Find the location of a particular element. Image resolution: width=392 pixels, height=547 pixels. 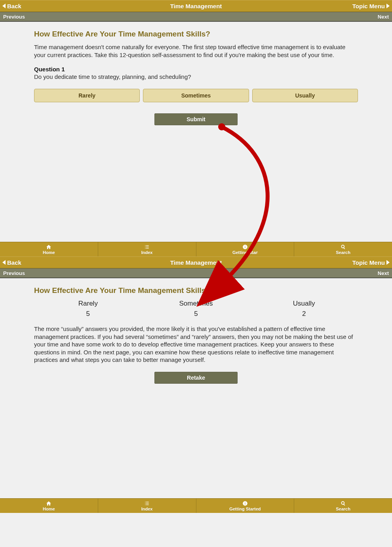

option-rarely: Rarely is located at coordinates (87, 96).